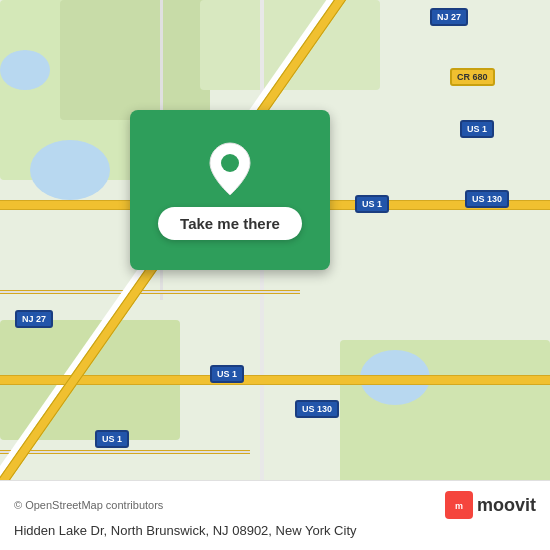  I want to click on moovit-brand-text: moovit, so click(506, 506).